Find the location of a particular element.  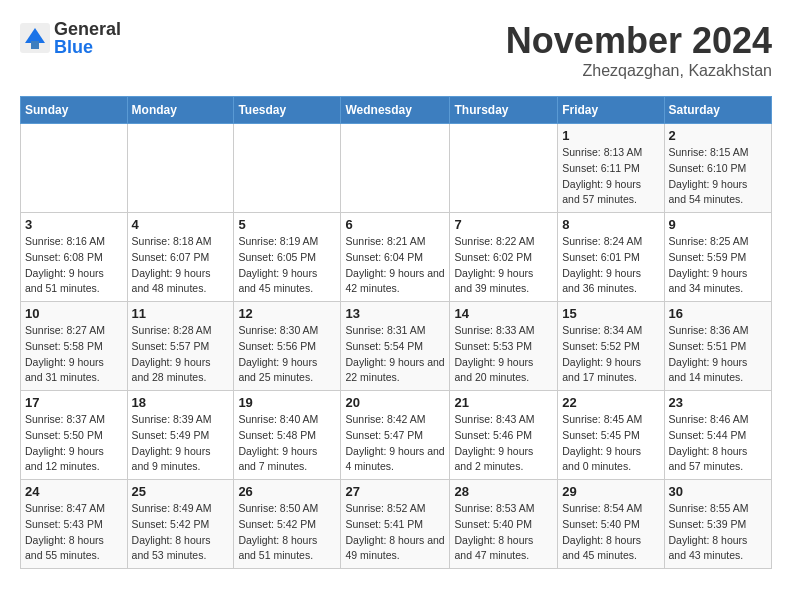

day-number: 2 is located at coordinates (718, 136).